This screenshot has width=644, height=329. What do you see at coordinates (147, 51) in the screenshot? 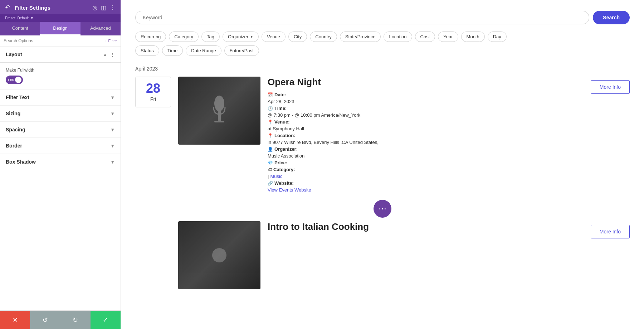
I see `filter-tag-status: Status` at bounding box center [147, 51].